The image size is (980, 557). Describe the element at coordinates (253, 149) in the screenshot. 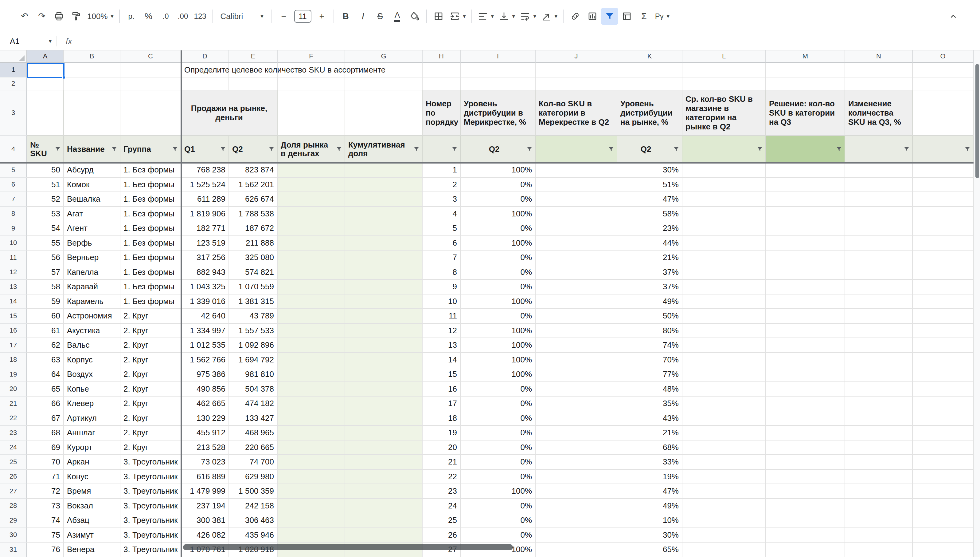

I see `filter-header-E4: Q2` at that location.